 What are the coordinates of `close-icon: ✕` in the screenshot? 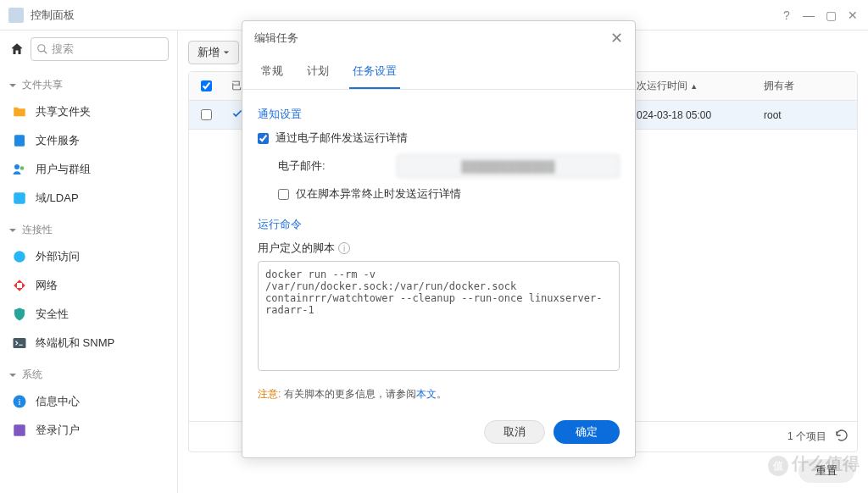 It's located at (617, 38).